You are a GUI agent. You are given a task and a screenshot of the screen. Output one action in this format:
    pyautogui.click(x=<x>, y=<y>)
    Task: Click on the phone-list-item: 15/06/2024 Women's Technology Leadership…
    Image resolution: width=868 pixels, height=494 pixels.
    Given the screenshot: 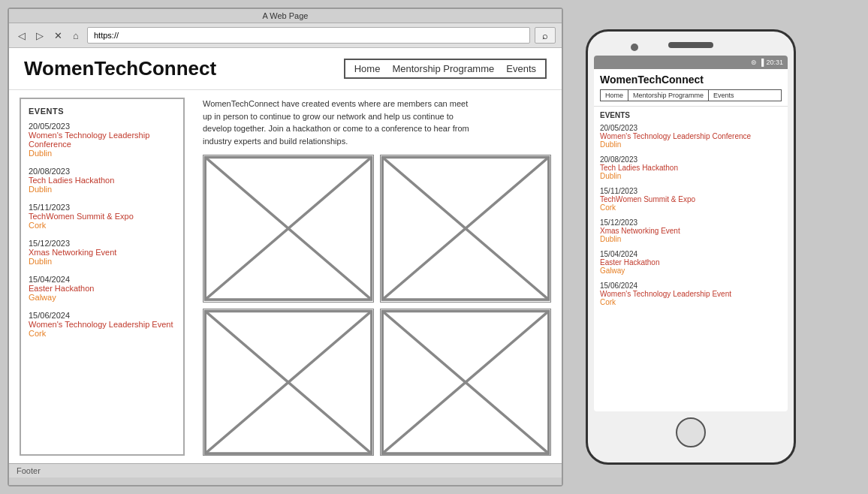 What is the action you would take?
    pyautogui.click(x=691, y=294)
    